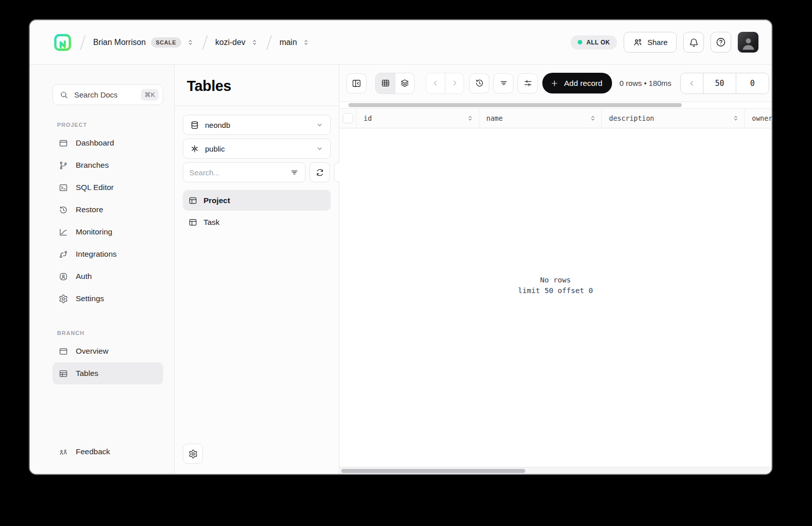  I want to click on page-size-input: 50, so click(719, 83).